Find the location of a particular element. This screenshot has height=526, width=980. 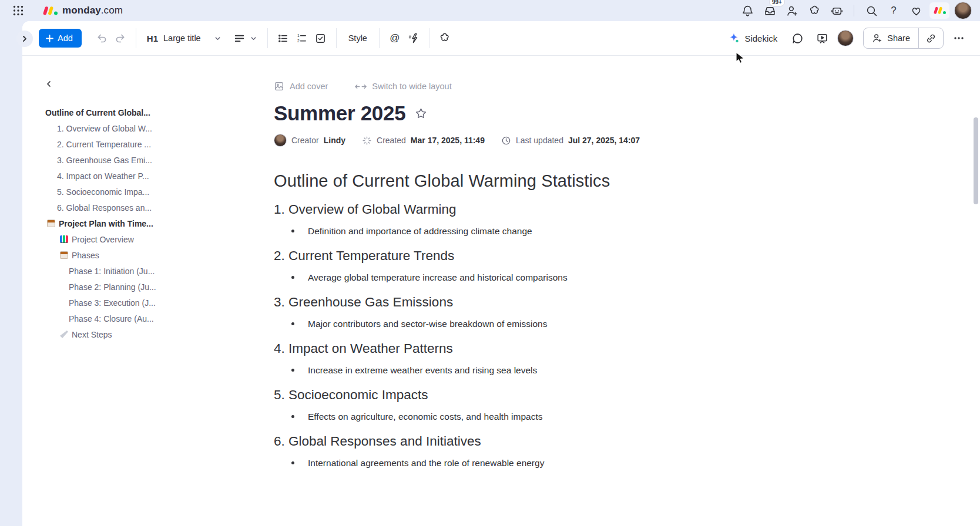

undo-button is located at coordinates (102, 38).